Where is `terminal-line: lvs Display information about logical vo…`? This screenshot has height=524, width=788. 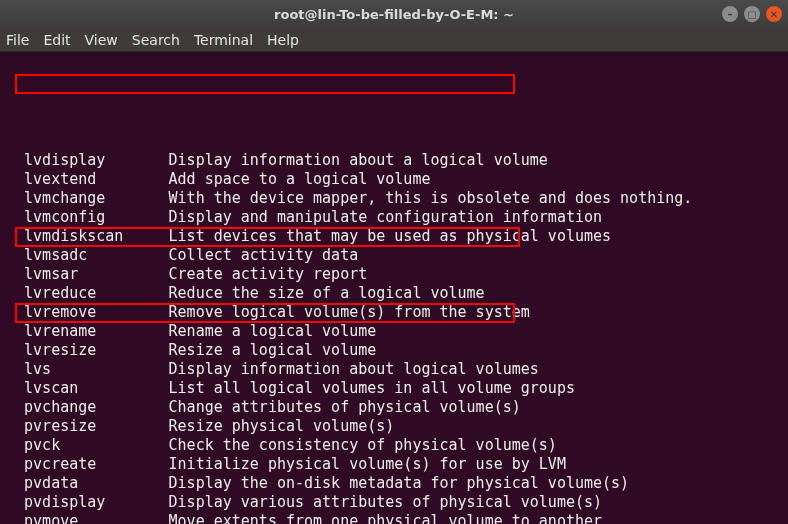 terminal-line: lvs Display information about logical vo… is located at coordinates (397, 370).